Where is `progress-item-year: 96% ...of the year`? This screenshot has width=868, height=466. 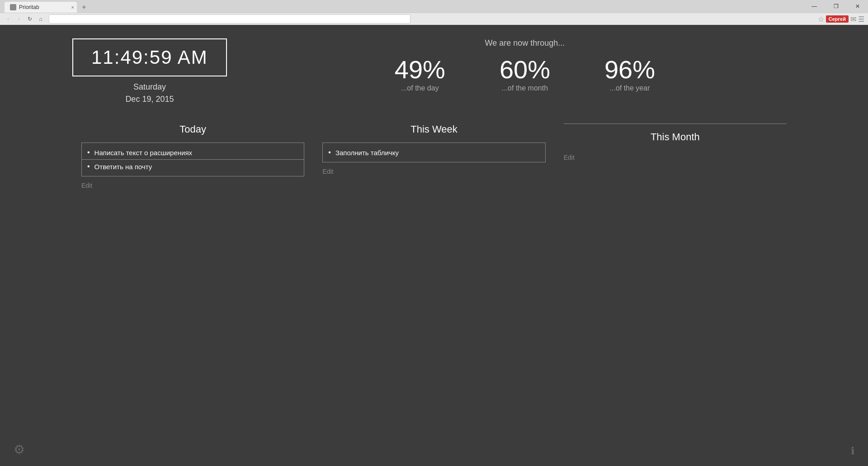
progress-item-year: 96% ...of the year is located at coordinates (630, 75).